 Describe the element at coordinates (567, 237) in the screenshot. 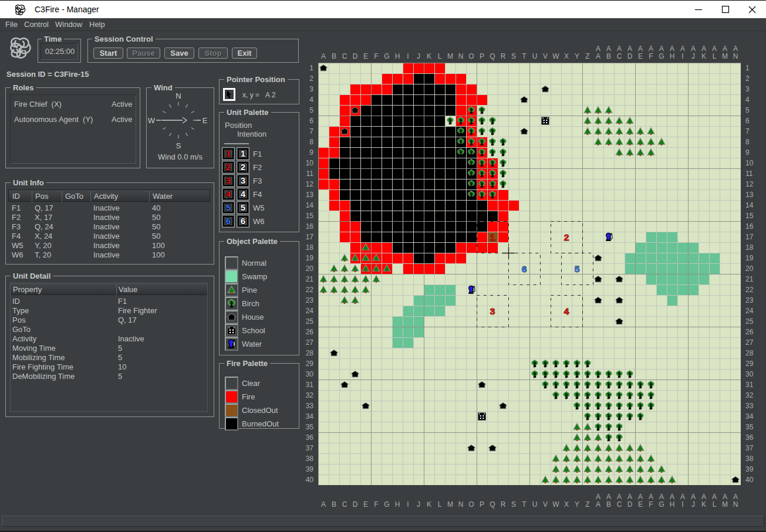

I see `svg-text: 2` at that location.